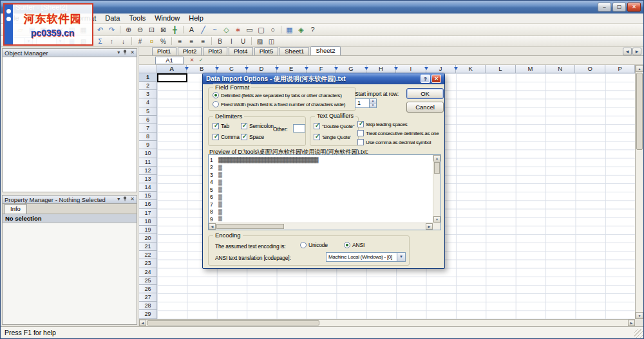 The image size is (644, 339). Describe the element at coordinates (148, 112) in the screenshot. I see `row-header: 5` at that location.